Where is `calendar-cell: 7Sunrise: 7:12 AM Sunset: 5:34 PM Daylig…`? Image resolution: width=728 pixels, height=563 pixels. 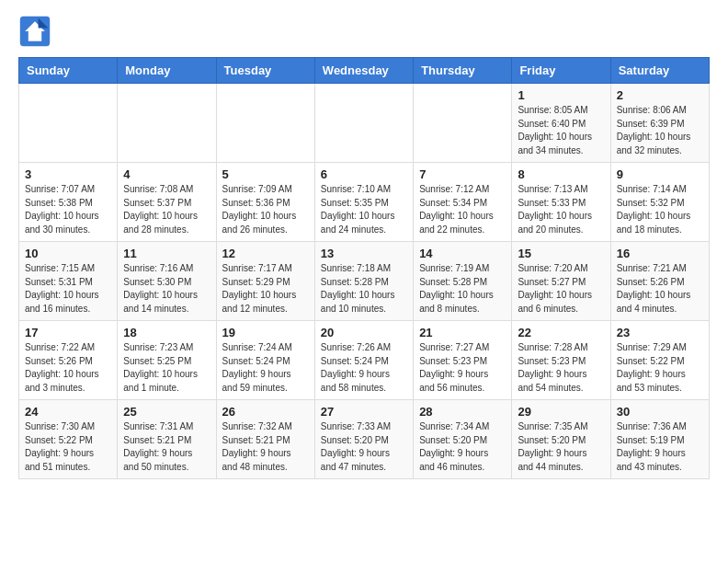
calendar-cell: 7Sunrise: 7:12 AM Sunset: 5:34 PM Daylig… is located at coordinates (463, 202).